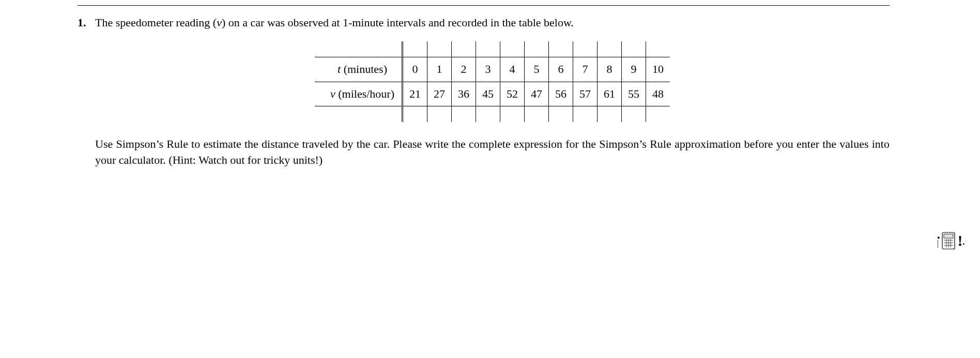 The width and height of the screenshot is (980, 358). I want to click on t-val-2: 2, so click(464, 69).